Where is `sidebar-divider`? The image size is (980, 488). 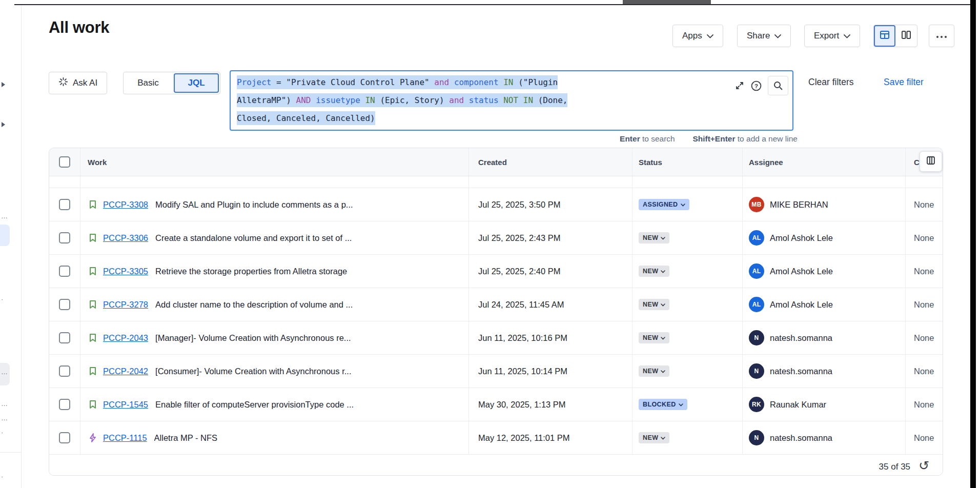
sidebar-divider is located at coordinates (10, 452).